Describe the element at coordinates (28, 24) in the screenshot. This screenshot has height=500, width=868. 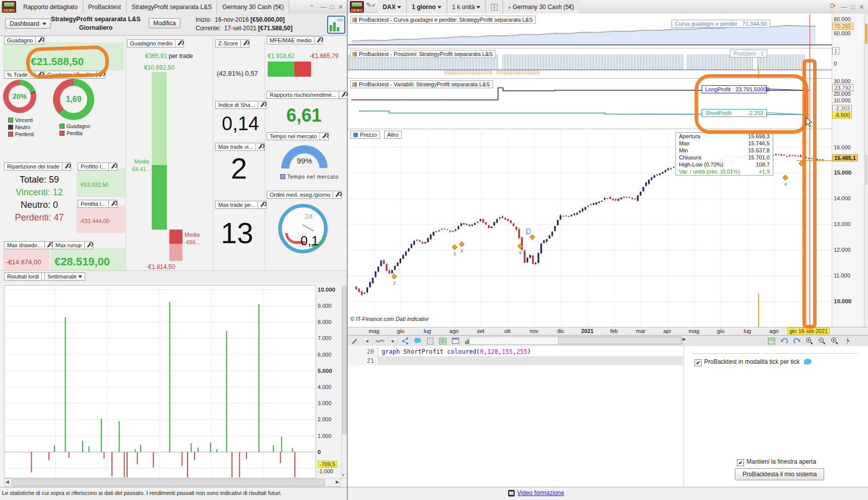
I see `dashboard-dropdown: Dashboard` at that location.